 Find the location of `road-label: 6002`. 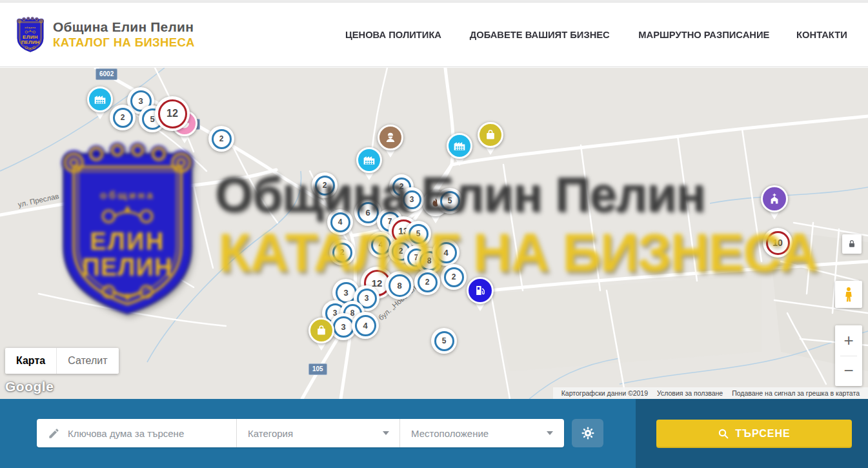

road-label: 6002 is located at coordinates (106, 74).